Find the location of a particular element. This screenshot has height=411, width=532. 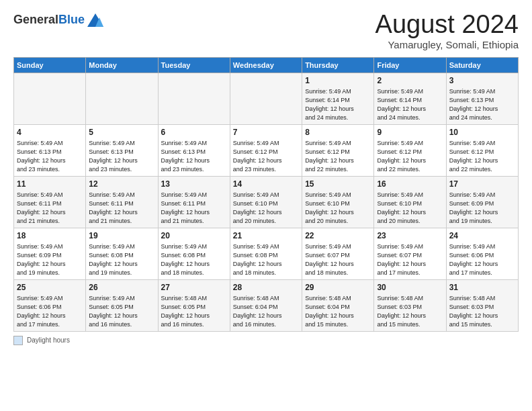

calendar-cell: 21Sunrise: 5:49 AM Sunset: 6:08 PM Dayli… is located at coordinates (266, 254).